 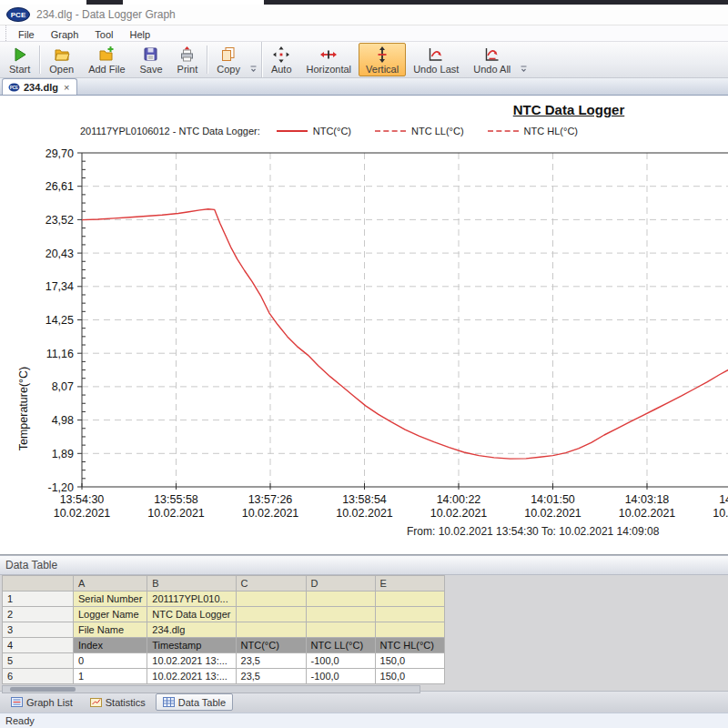 I want to click on menu-item-help: Help, so click(x=140, y=35).